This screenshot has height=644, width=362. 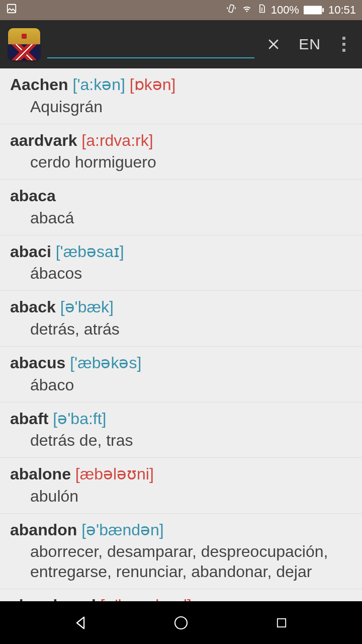 What do you see at coordinates (285, 10) in the screenshot?
I see `battery-percent: 100%` at bounding box center [285, 10].